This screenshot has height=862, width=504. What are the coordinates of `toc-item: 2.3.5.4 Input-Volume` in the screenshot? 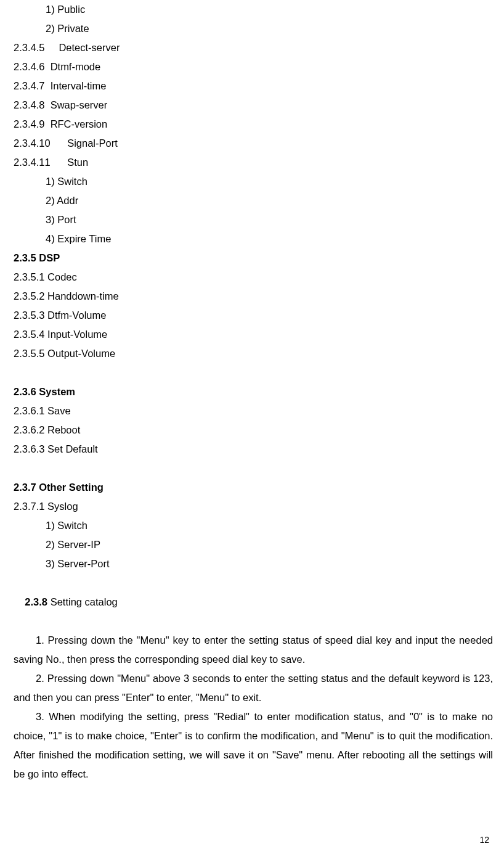 It's located at (253, 334).